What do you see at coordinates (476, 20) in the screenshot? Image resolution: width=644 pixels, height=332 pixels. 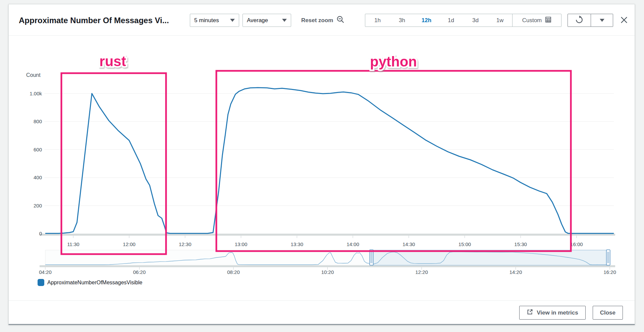 I see `time-range-3d: 3d` at bounding box center [476, 20].